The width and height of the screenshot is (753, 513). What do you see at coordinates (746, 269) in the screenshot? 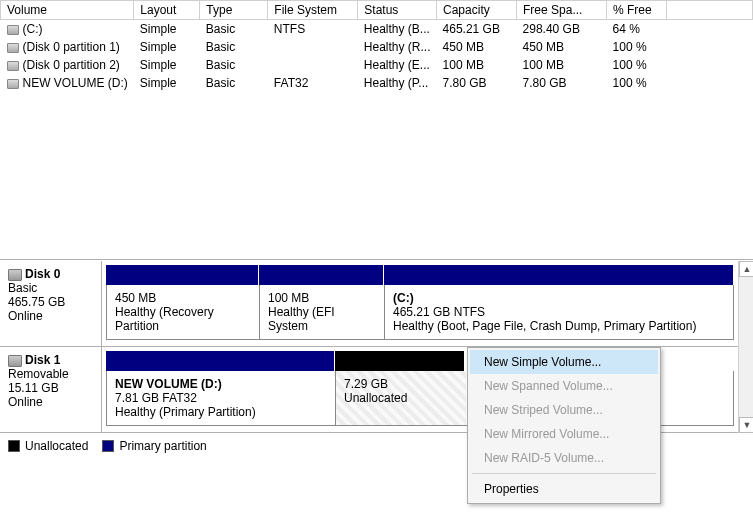
I see `scroll-up-button: ▲` at bounding box center [746, 269].